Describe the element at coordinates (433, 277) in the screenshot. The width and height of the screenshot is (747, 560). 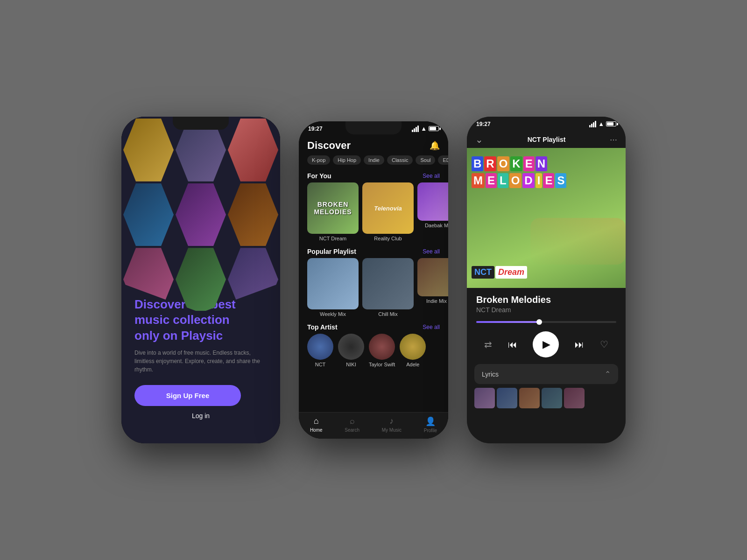
I see `playlist-card-indie` at that location.